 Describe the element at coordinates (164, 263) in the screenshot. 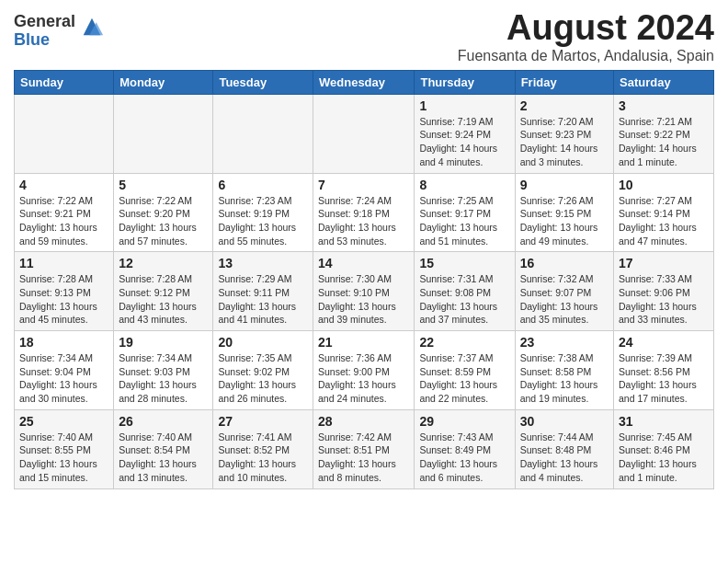

I see `day-number: 12` at that location.